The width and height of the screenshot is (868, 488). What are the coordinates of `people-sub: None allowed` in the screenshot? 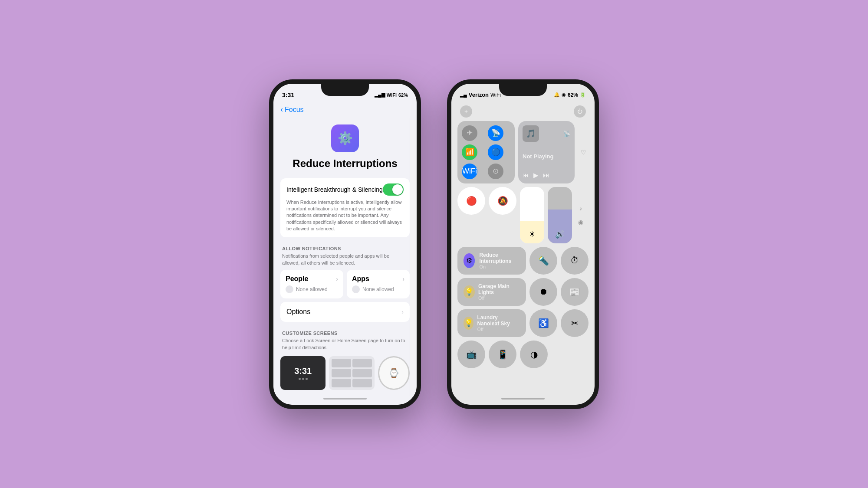 It's located at (312, 289).